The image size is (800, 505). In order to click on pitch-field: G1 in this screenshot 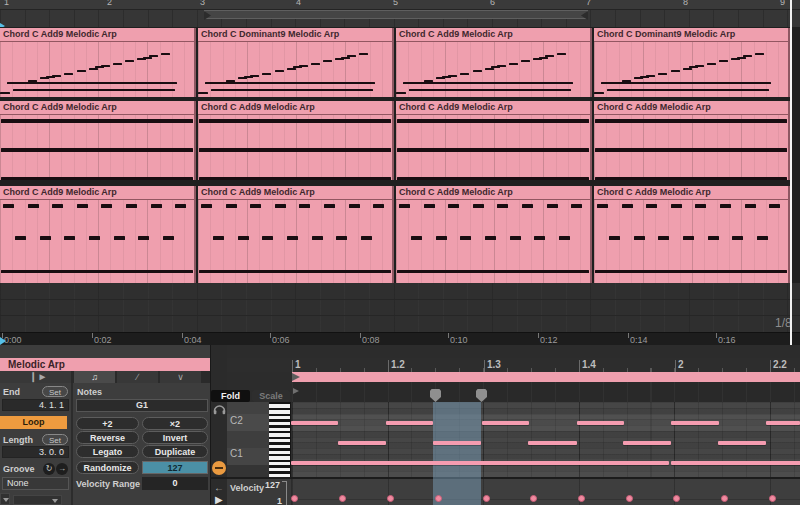, I will do `click(142, 406)`.